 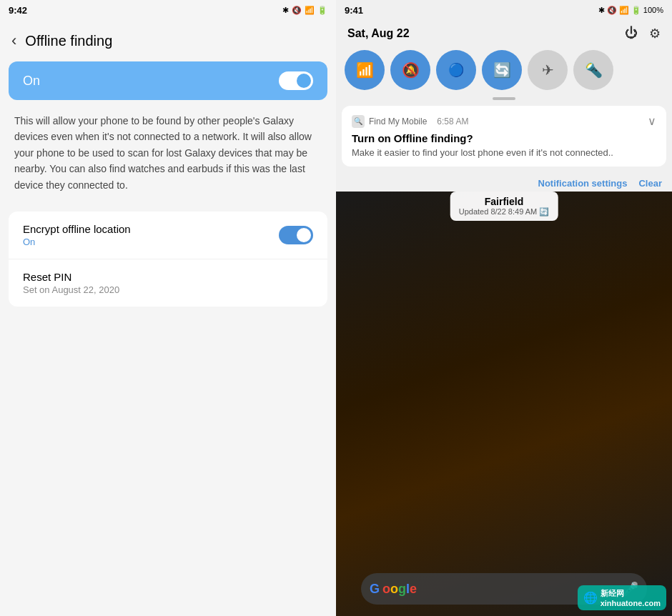 What do you see at coordinates (504, 10) in the screenshot?
I see `status-bar-right: 9:41 ✱ 🔇 📶 🔋 100%` at bounding box center [504, 10].